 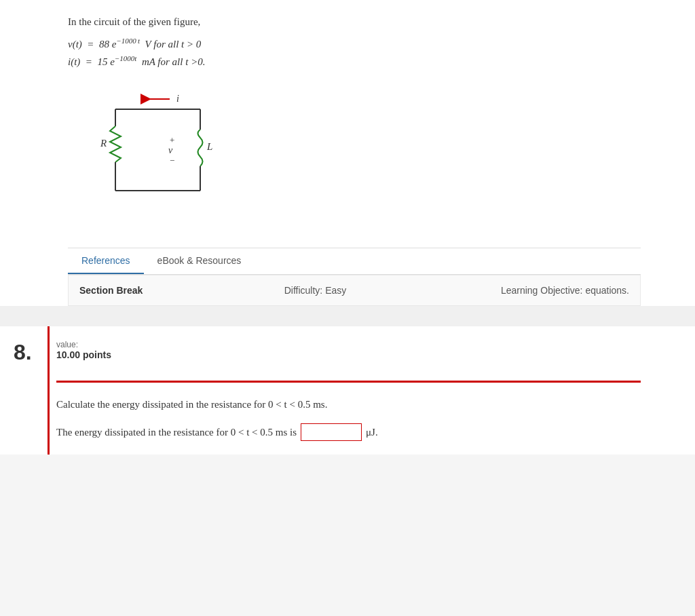 I want to click on circuit-diagram: i R, so click(x=156, y=150).